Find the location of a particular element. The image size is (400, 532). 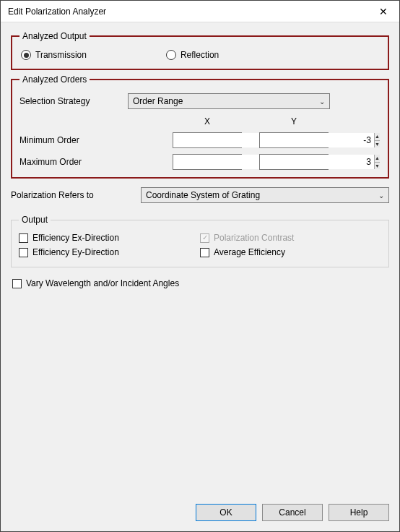

efficiency-ey-checkbox: Efficiency Ey-Direction is located at coordinates (110, 252).